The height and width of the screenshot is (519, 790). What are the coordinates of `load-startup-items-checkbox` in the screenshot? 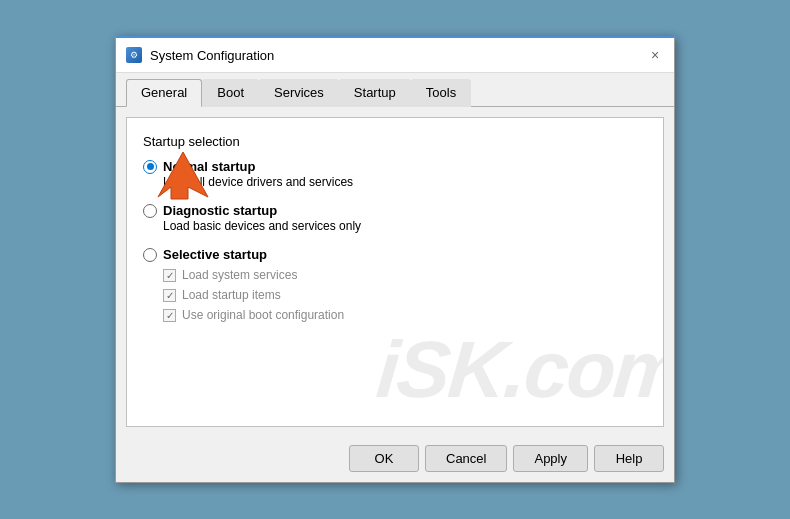 It's located at (170, 296).